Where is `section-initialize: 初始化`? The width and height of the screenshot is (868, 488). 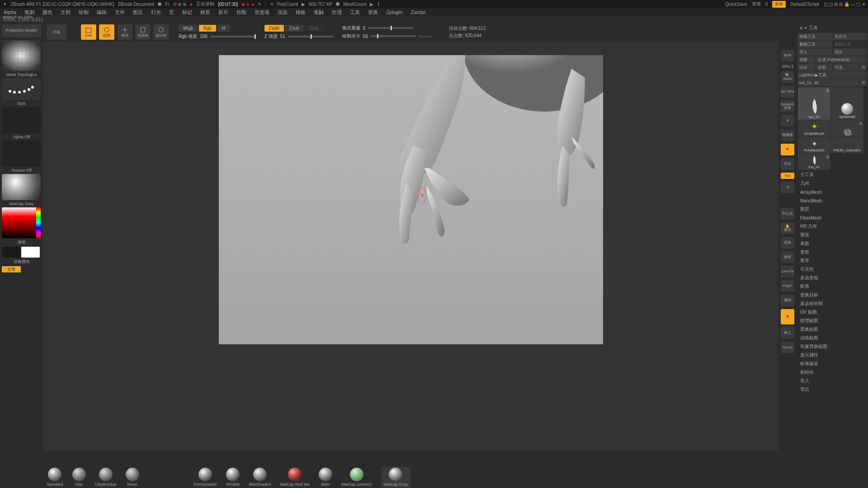
section-initialize: 初始化 is located at coordinates (832, 372).